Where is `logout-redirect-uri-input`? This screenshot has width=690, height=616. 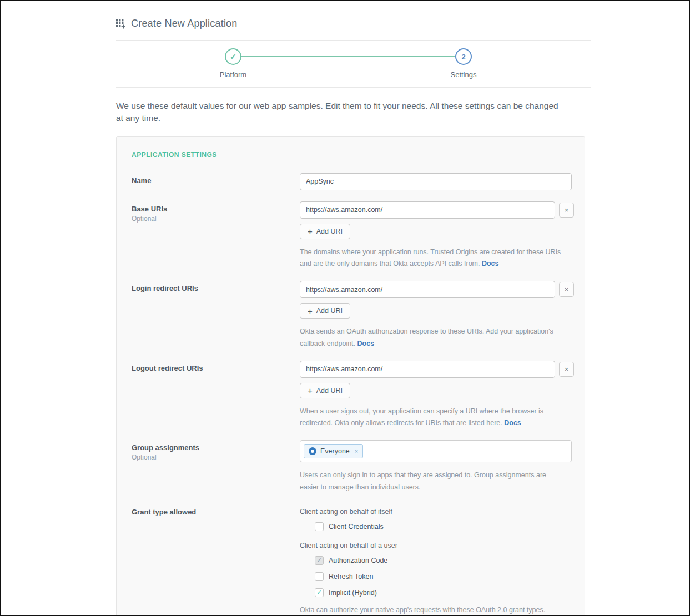
logout-redirect-uri-input is located at coordinates (427, 370).